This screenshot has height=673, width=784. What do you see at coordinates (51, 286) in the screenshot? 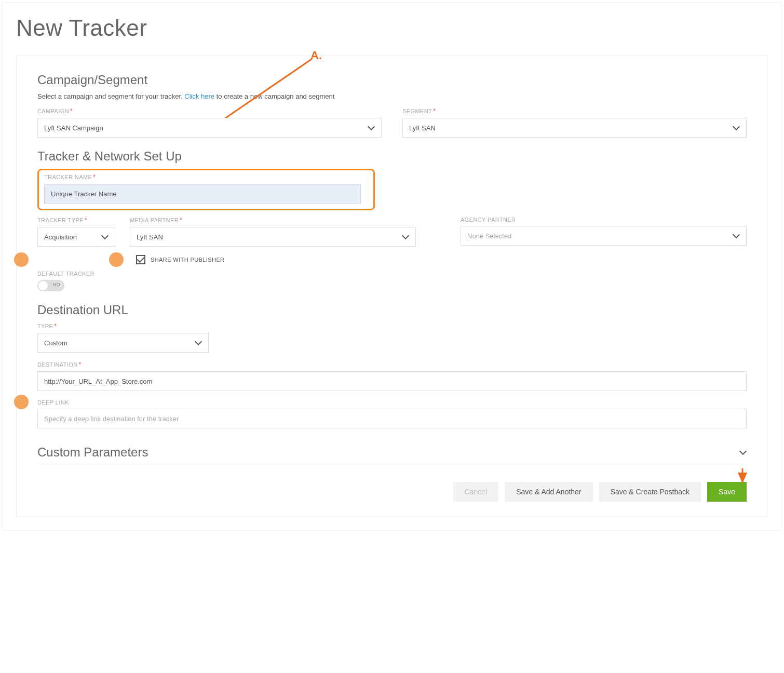
I see `default-tracker-toggle: NO` at bounding box center [51, 286].